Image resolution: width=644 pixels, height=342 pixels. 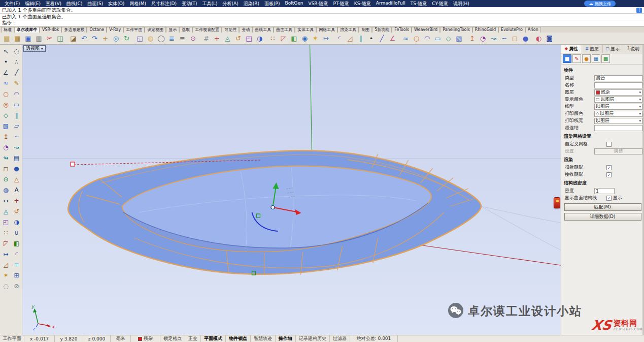 What do you see at coordinates (549, 39) in the screenshot?
I see `render-icon: ◙` at bounding box center [549, 39].